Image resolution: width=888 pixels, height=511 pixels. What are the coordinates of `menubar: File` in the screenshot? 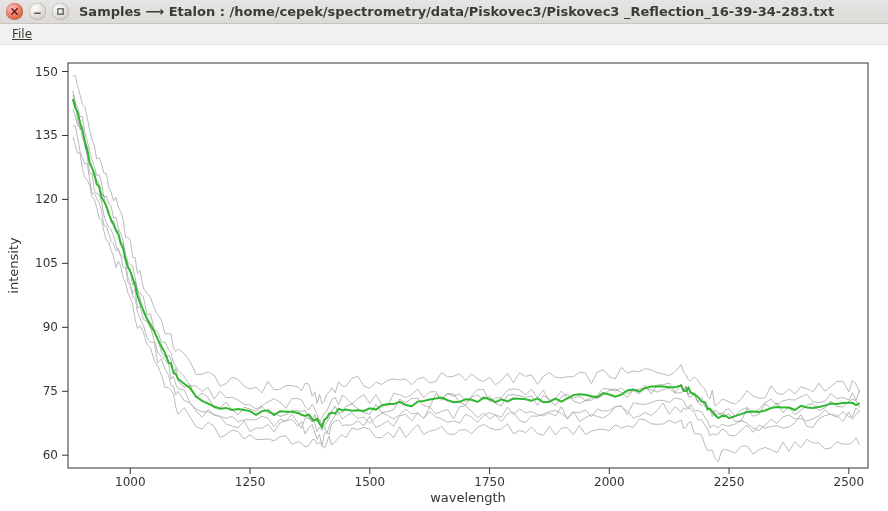 It's located at (444, 34).